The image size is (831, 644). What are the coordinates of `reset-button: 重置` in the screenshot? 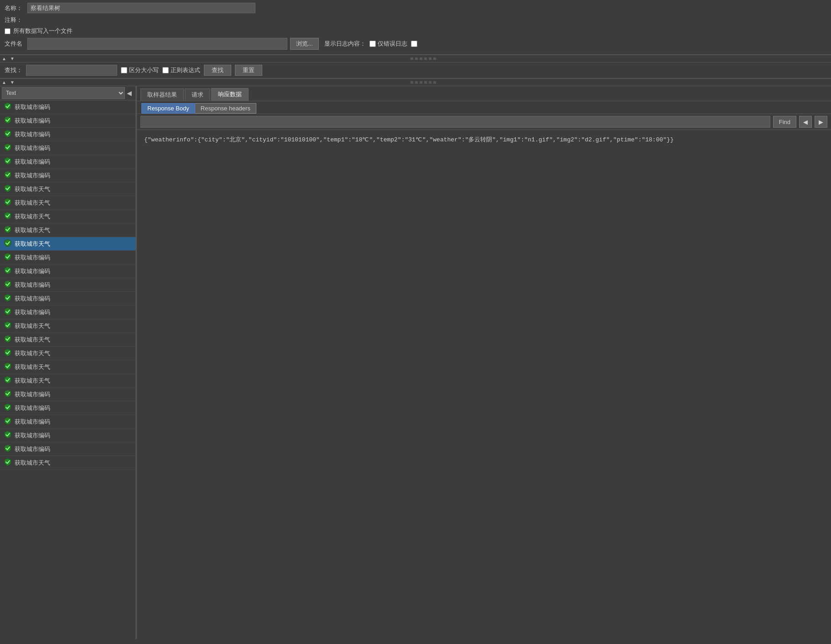 It's located at (249, 70).